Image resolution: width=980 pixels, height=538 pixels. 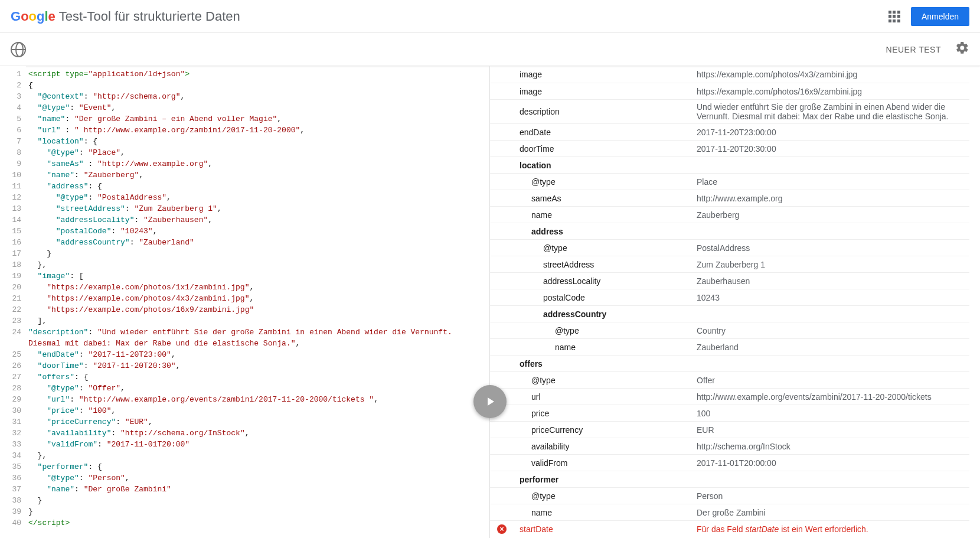 What do you see at coordinates (596, 265) in the screenshot?
I see `result-key: streetAddress` at bounding box center [596, 265].